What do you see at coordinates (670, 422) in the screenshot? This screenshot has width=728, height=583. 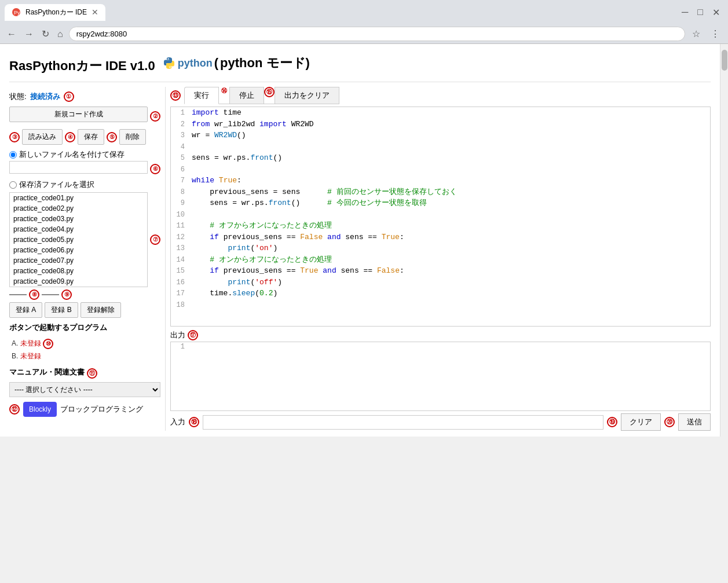 I see `annotation-20: ⑳` at bounding box center [670, 422].